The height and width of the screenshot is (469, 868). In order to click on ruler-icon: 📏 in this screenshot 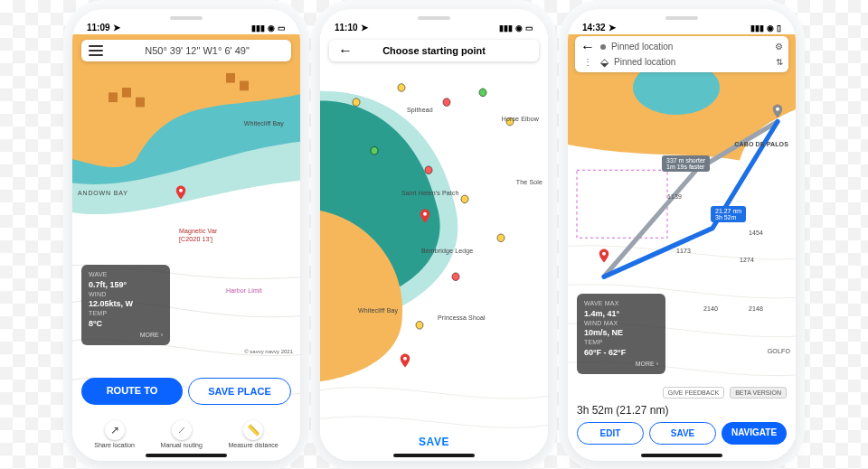, I will do `click(253, 430)`.